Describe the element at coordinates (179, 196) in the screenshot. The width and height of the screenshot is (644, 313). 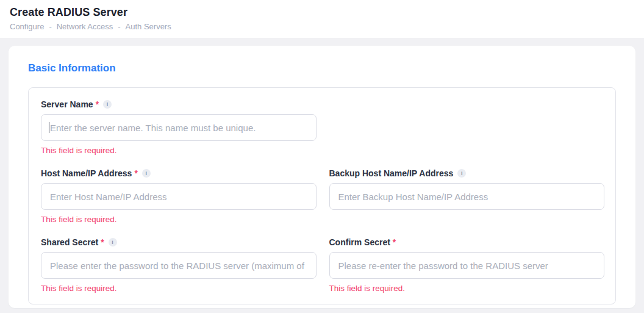
I see `host-name-input` at that location.